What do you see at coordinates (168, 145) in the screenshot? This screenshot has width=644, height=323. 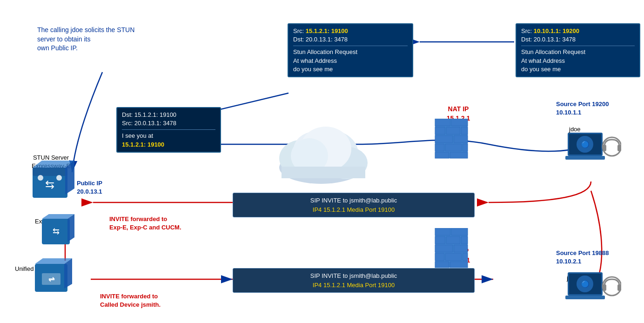 I see `stun-response-sublabel: 15.1.2.1: 19100` at bounding box center [168, 145].